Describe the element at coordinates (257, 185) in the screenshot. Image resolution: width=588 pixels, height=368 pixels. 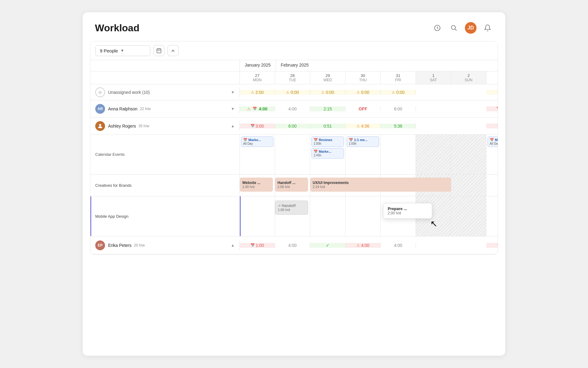
I see `creatives-mon: Website ... 1:00 h/d` at that location.